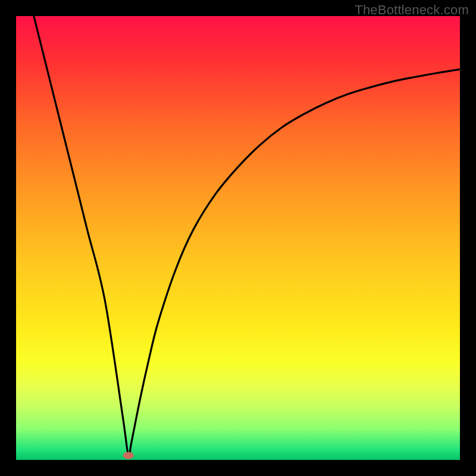 The height and width of the screenshot is (476, 476). What do you see at coordinates (129, 456) in the screenshot?
I see `minimum-marker` at bounding box center [129, 456].